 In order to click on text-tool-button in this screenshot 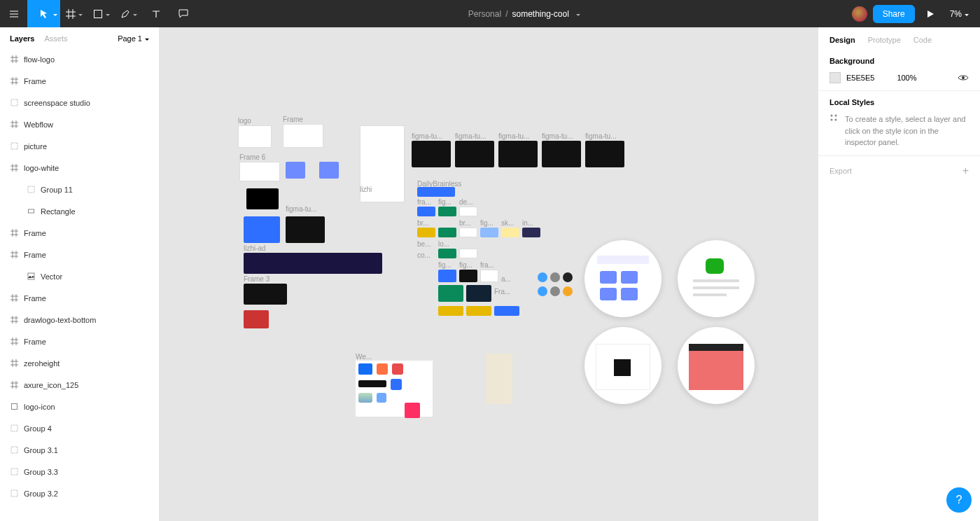, I will do `click(155, 14)`.